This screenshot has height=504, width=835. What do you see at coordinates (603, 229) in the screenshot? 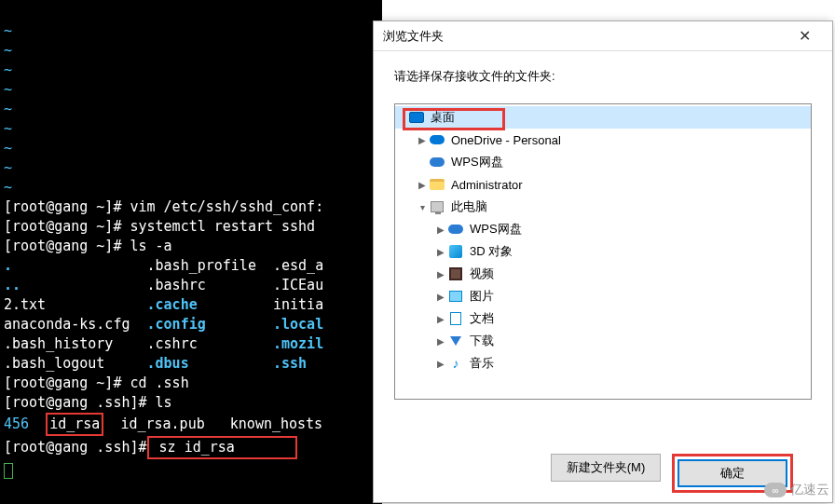
I see `tree-wps2: ▶ WPS网盘` at bounding box center [603, 229].